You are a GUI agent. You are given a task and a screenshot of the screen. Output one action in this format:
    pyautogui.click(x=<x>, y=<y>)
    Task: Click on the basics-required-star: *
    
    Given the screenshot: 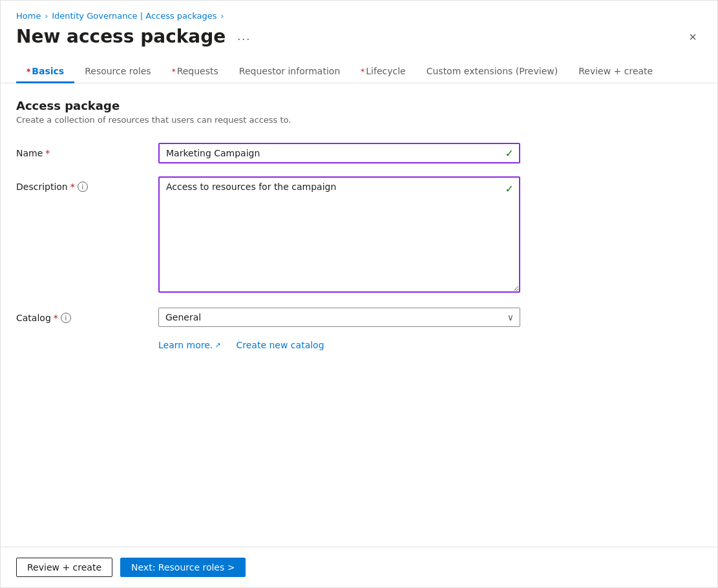 What is the action you would take?
    pyautogui.click(x=28, y=72)
    